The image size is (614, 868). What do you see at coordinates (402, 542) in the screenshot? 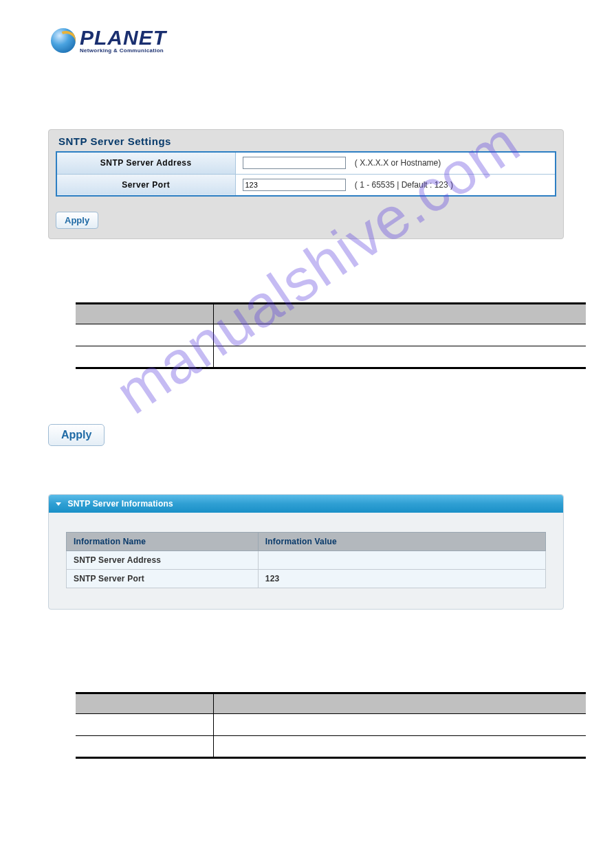
I see `info-th-value: Information Value` at bounding box center [402, 542].